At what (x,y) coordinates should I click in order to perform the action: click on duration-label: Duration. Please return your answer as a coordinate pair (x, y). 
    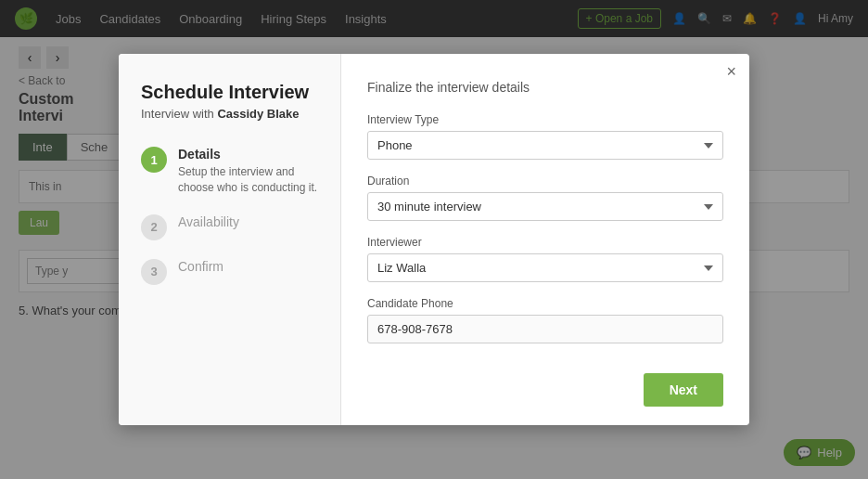
    Looking at the image, I should click on (545, 181).